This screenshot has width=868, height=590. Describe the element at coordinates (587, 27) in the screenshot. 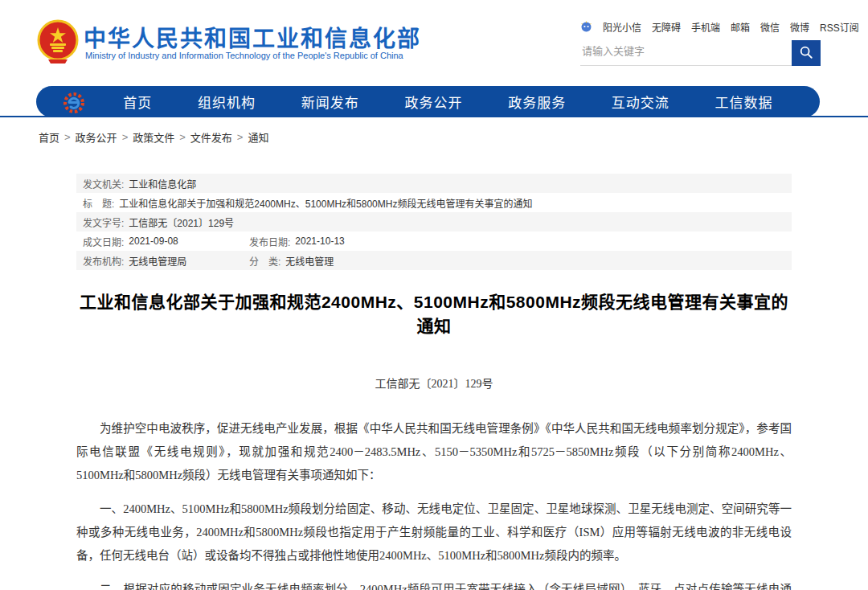

I see `mascot-icon` at that location.